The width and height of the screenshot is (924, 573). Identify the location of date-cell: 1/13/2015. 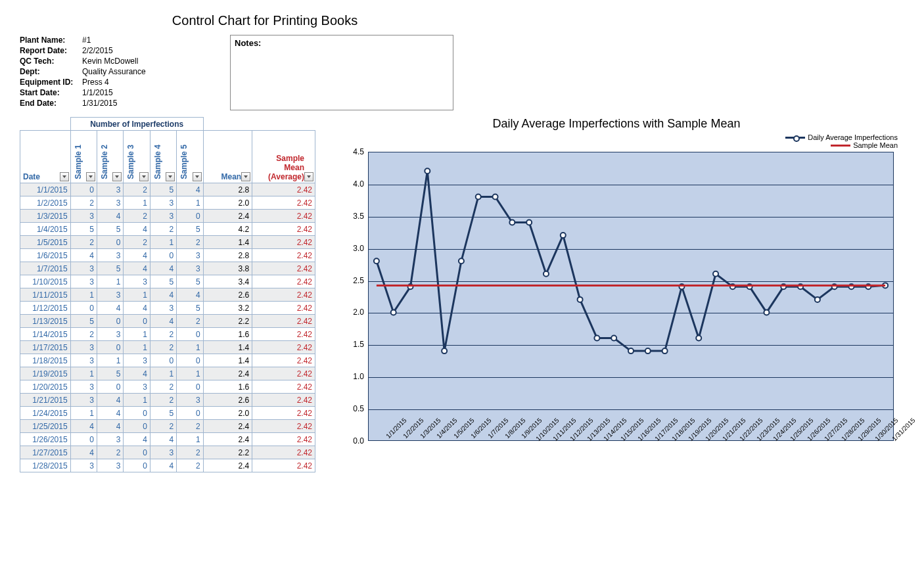
(46, 321).